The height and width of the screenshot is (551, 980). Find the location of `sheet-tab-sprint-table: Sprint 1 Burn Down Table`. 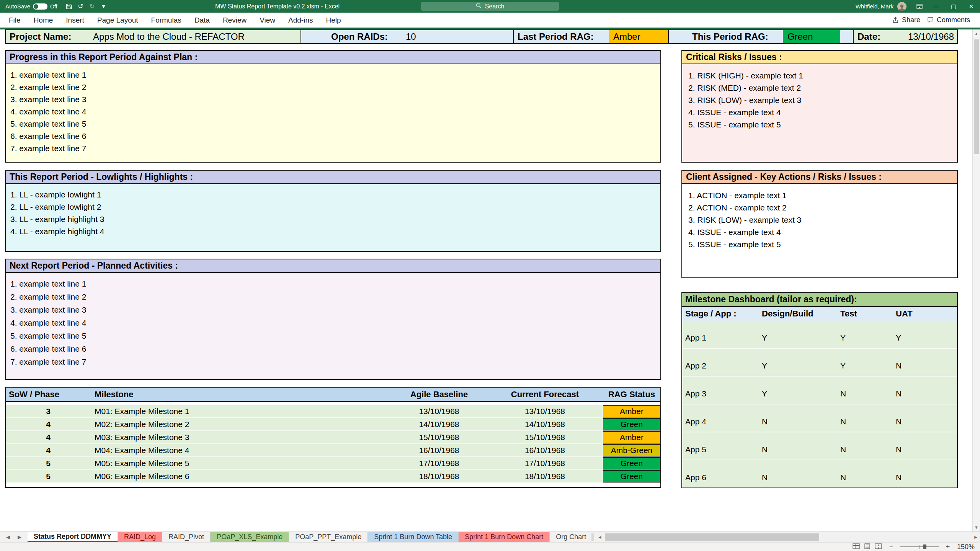

sheet-tab-sprint-table: Sprint 1 Burn Down Table is located at coordinates (413, 537).